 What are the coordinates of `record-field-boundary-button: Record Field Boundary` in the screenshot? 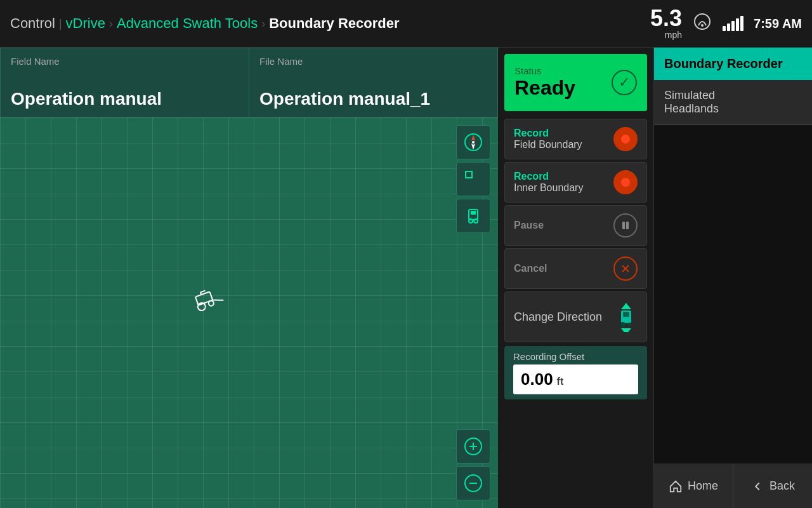 It's located at (576, 139).